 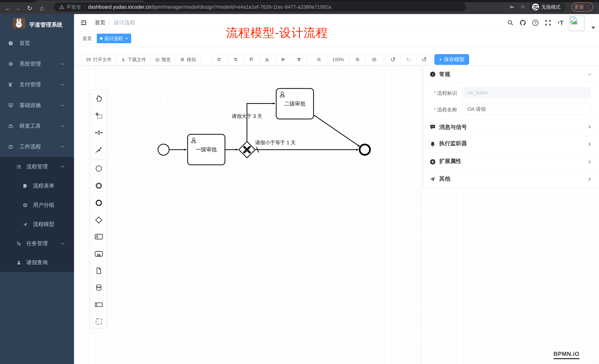 I want to click on create-subprocess, so click(x=99, y=254).